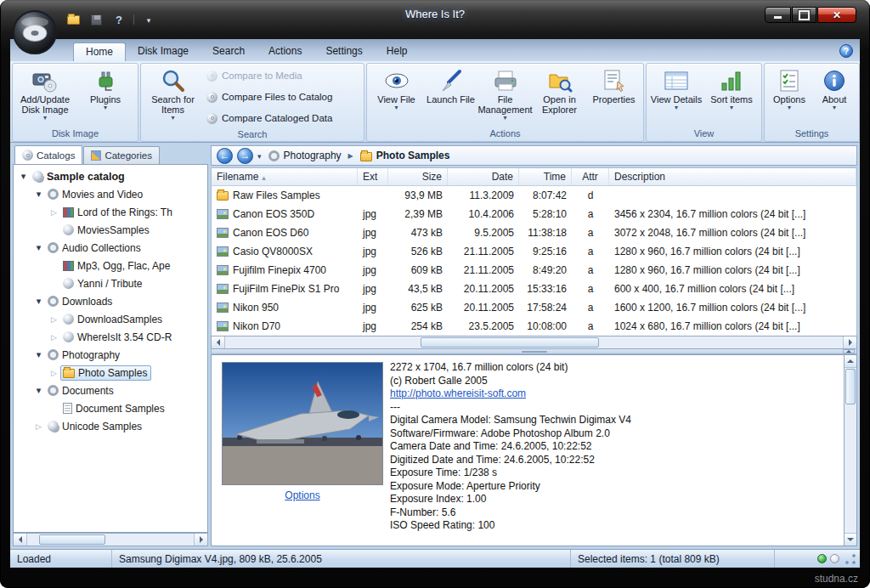  Describe the element at coordinates (850, 362) in the screenshot. I see `scroll-up-arrow-icon` at that location.